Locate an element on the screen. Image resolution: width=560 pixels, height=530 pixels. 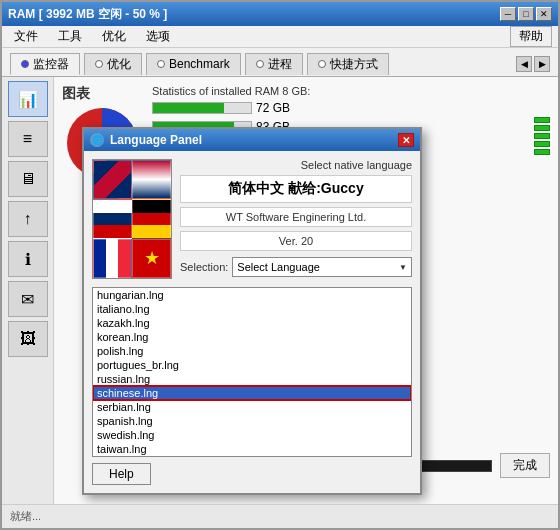
tab-radio-benchmark is located at coordinates (161, 64).